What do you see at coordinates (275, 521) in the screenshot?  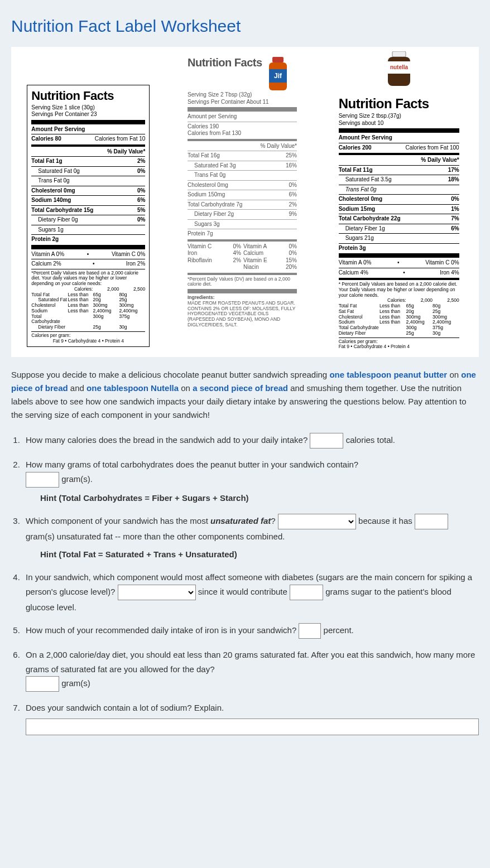 I see `q3-text-b: ?` at bounding box center [275, 521].